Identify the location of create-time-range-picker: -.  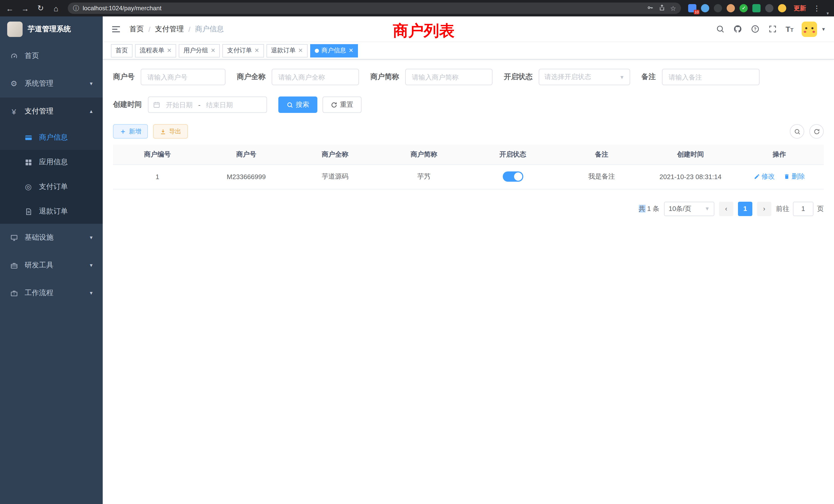
(207, 105).